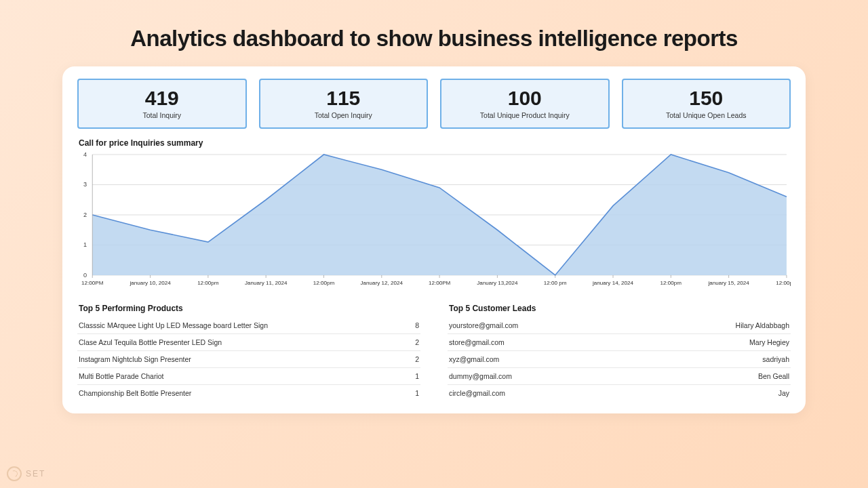 This screenshot has height=488, width=868. What do you see at coordinates (474, 359) in the screenshot?
I see `lead-email: xyz@gmail.com` at bounding box center [474, 359].